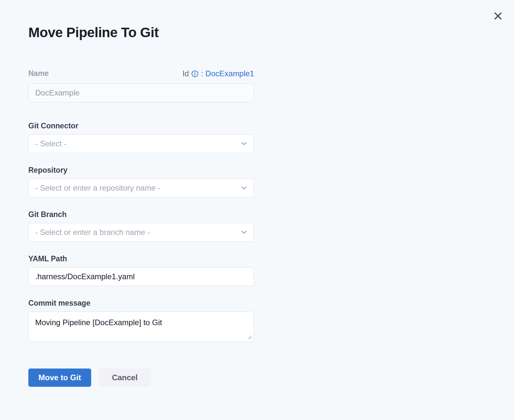 The width and height of the screenshot is (514, 420). I want to click on git-branch-field-group: Git Branch, so click(141, 225).